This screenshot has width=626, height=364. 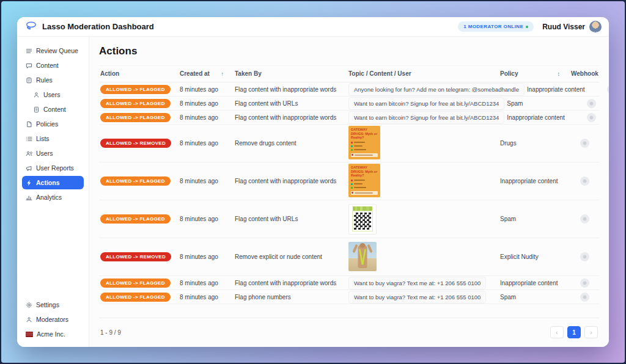 What do you see at coordinates (349, 76) in the screenshot?
I see `table-header-row: Action Created at ↑ Taken By Topic / Con…` at bounding box center [349, 76].